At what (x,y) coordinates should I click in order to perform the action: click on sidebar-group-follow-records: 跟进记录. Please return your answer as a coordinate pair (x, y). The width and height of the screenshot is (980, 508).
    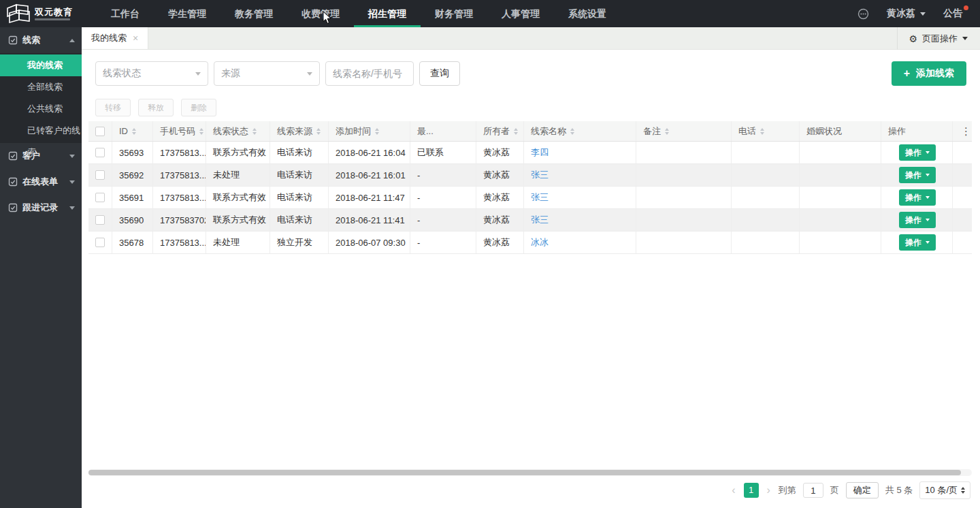
    Looking at the image, I should click on (41, 208).